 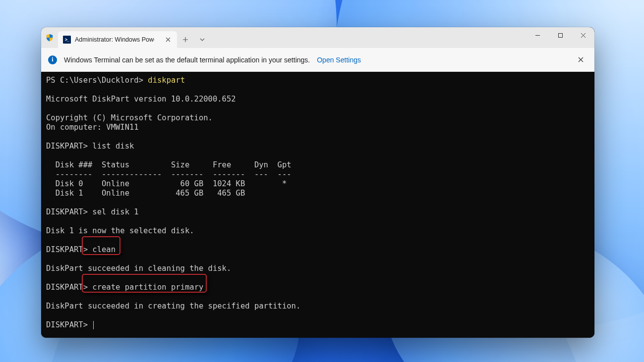 I want to click on tab-close-button, so click(x=168, y=40).